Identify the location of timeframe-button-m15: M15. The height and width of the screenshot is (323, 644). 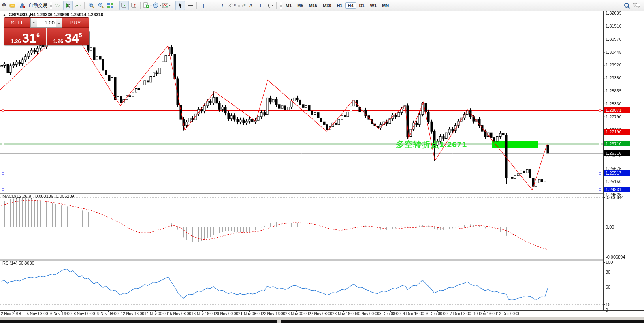
(313, 6).